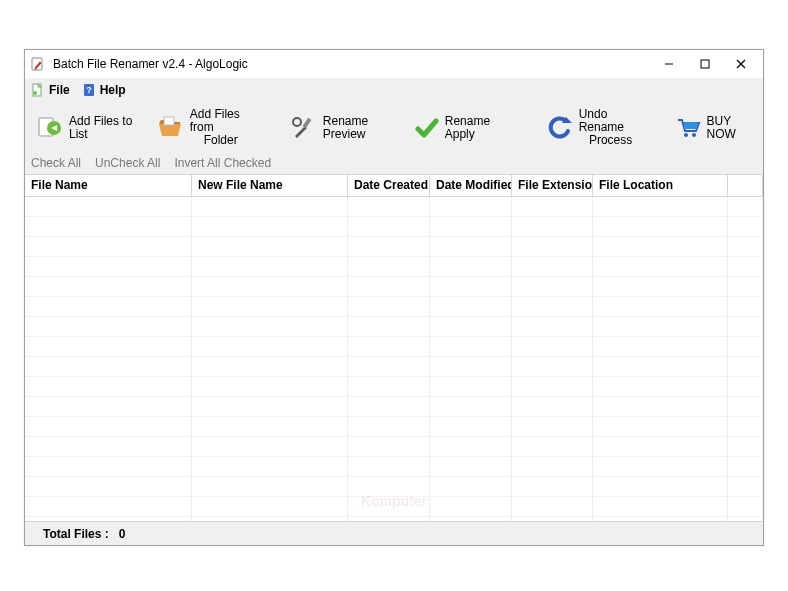  What do you see at coordinates (394, 164) in the screenshot?
I see `checkbar: Check All UnCheck All Invert All Checked` at bounding box center [394, 164].